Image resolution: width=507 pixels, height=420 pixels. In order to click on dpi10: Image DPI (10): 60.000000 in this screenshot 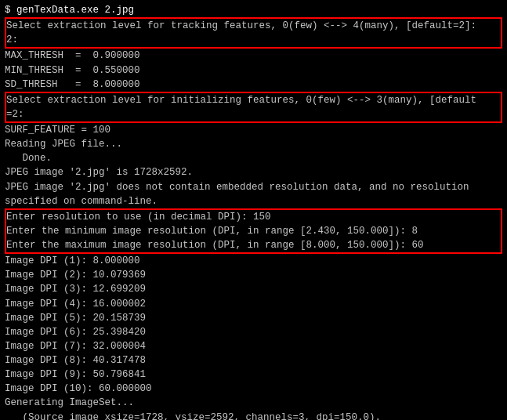, I will do `click(254, 389)`.